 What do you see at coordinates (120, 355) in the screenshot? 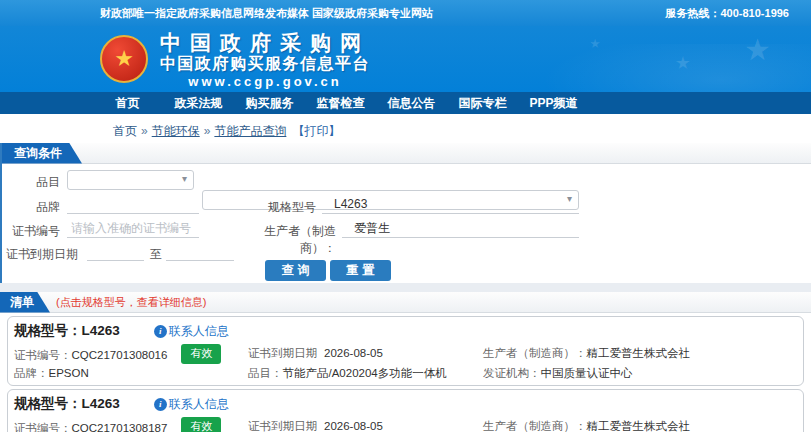
I see `cert-no-value: CQC21701308016` at bounding box center [120, 355].